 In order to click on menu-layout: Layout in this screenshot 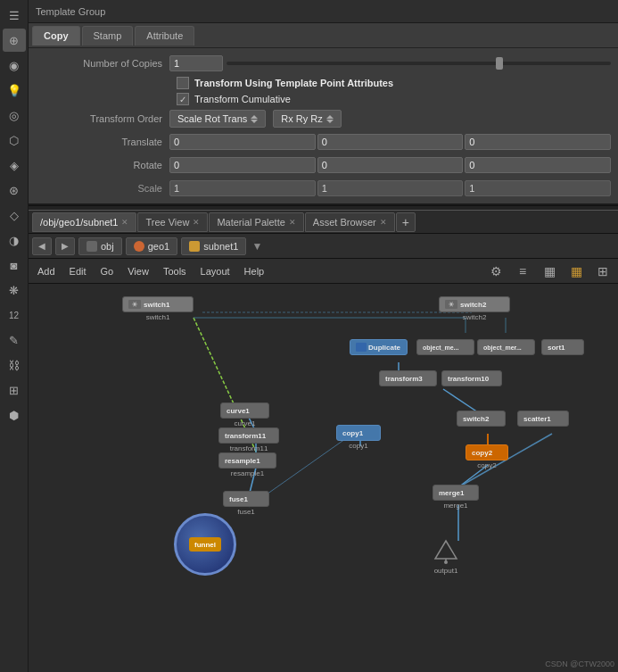, I will do `click(216, 271)`.